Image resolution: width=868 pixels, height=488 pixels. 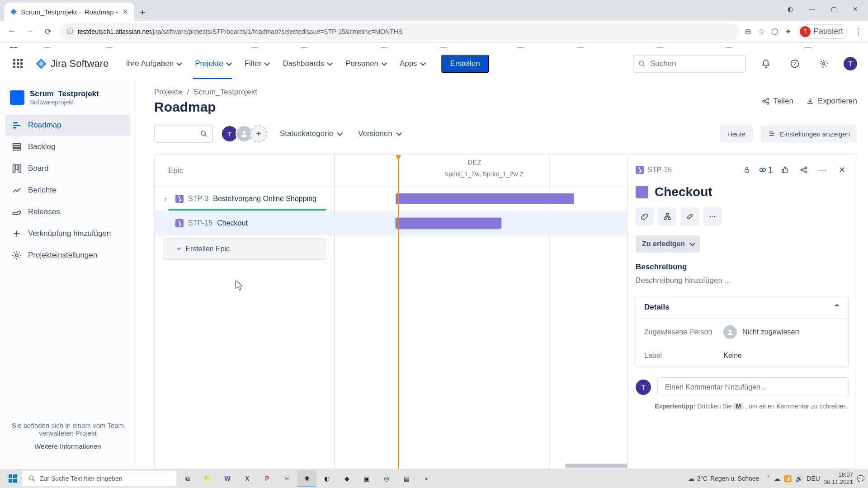 What do you see at coordinates (347, 479) in the screenshot?
I see `app-icon: ◆` at bounding box center [347, 479].